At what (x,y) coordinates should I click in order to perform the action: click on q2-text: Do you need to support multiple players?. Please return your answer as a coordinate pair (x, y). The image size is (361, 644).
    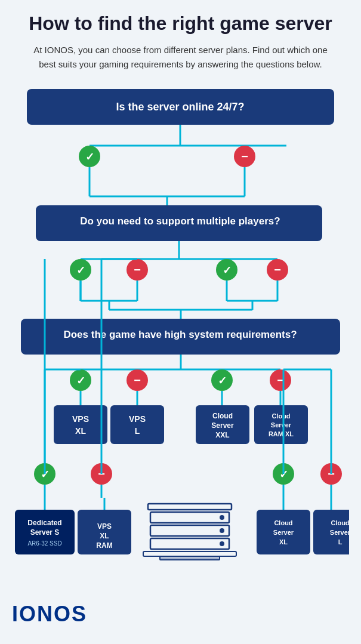
    Looking at the image, I should click on (180, 221).